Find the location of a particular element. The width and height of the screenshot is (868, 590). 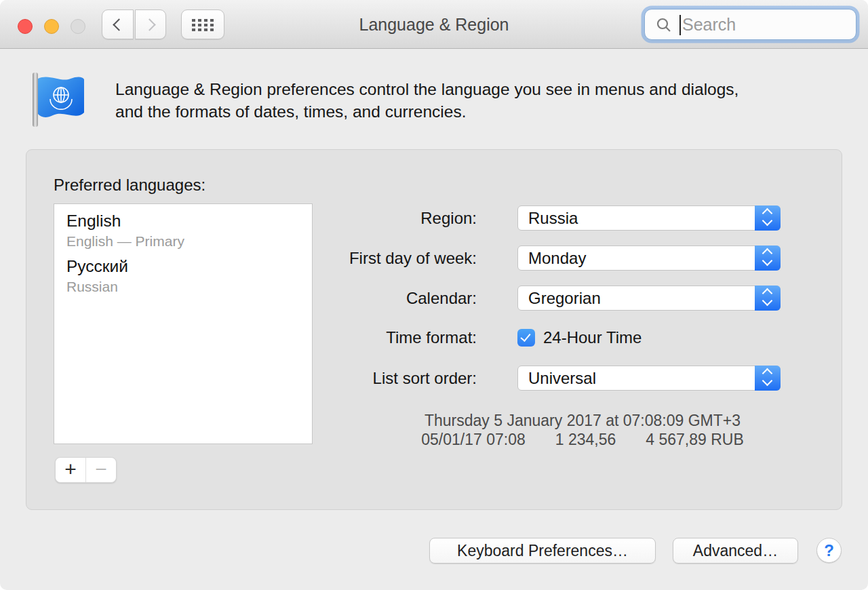

page-description: Language & Region preferences control th… is located at coordinates (427, 100).